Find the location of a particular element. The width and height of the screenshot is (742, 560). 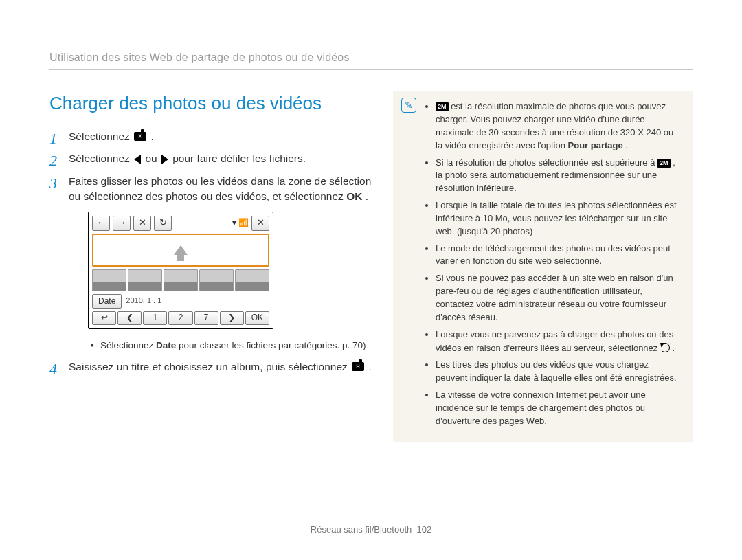

note-7: Les titres des photos ou des vidéos que … is located at coordinates (559, 372).